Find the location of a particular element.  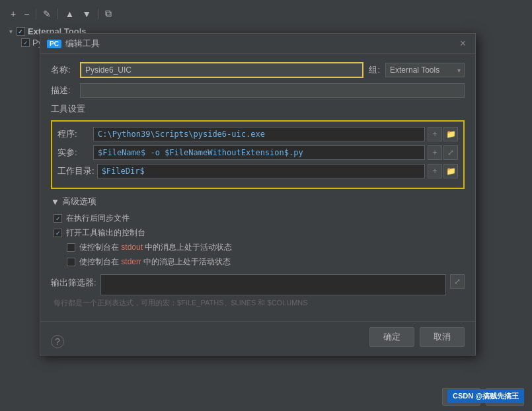

advanced-label: 高级选项 is located at coordinates (79, 202).